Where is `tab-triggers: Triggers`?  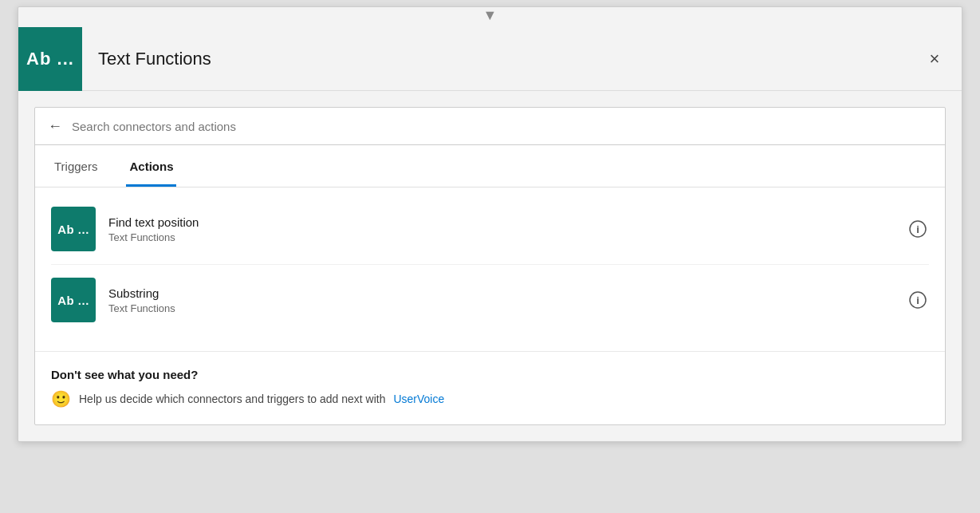
tab-triggers: Triggers is located at coordinates (76, 166).